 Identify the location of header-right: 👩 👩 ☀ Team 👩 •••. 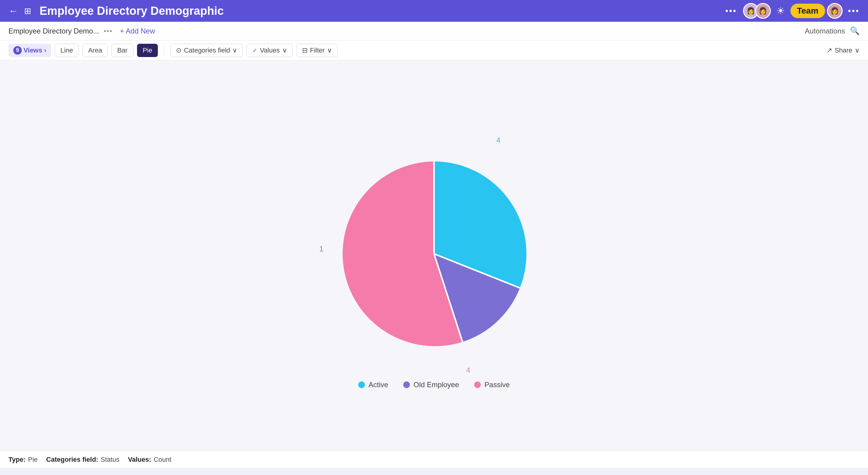
(801, 11).